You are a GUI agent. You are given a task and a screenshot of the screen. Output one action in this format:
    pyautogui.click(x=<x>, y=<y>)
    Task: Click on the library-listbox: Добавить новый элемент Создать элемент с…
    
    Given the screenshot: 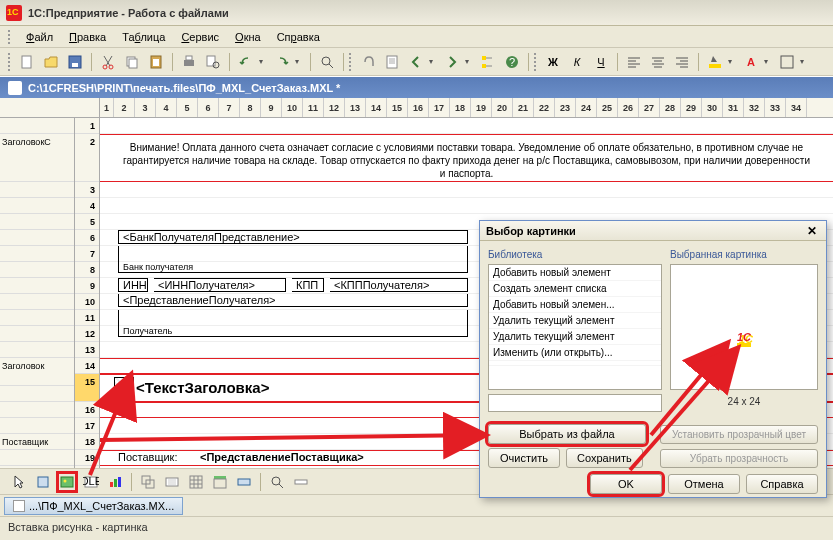 What is the action you would take?
    pyautogui.click(x=575, y=327)
    